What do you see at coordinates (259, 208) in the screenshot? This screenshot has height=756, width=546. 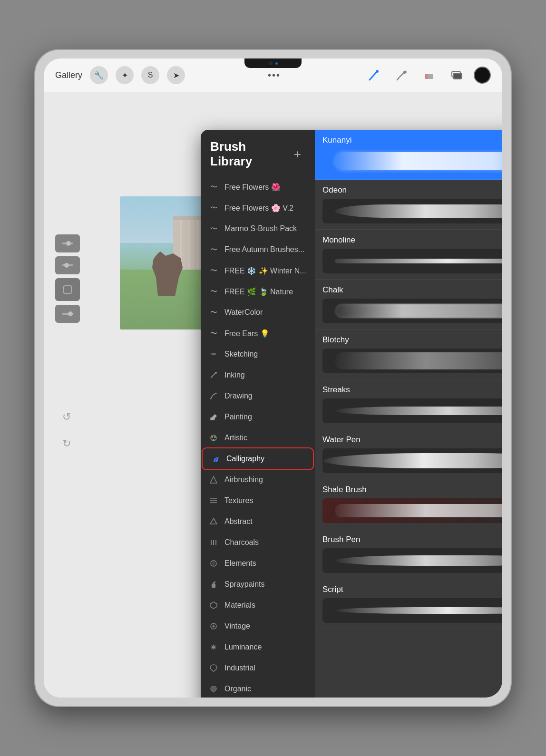 I see `cat-label-free-flowers-2: Free Flowers 🌸 V.2` at bounding box center [259, 208].